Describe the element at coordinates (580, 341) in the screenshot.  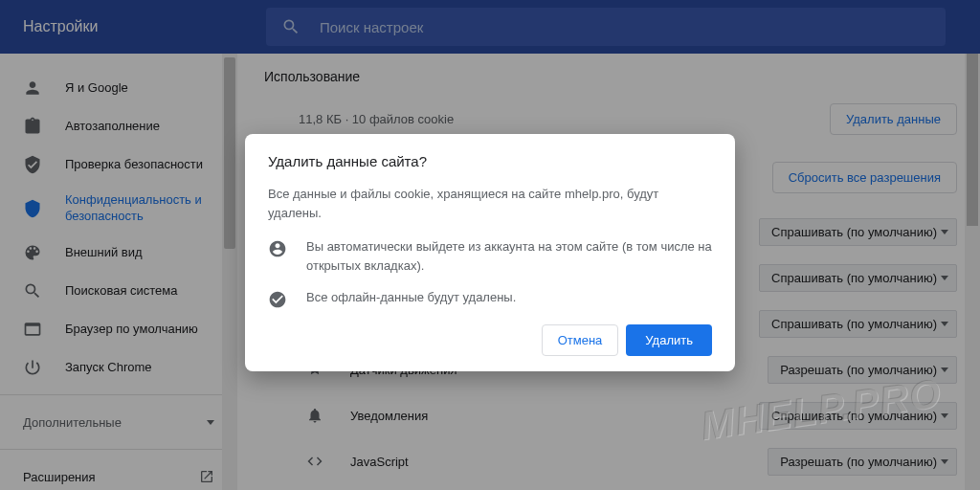
I see `cancel-button: Отмена` at that location.